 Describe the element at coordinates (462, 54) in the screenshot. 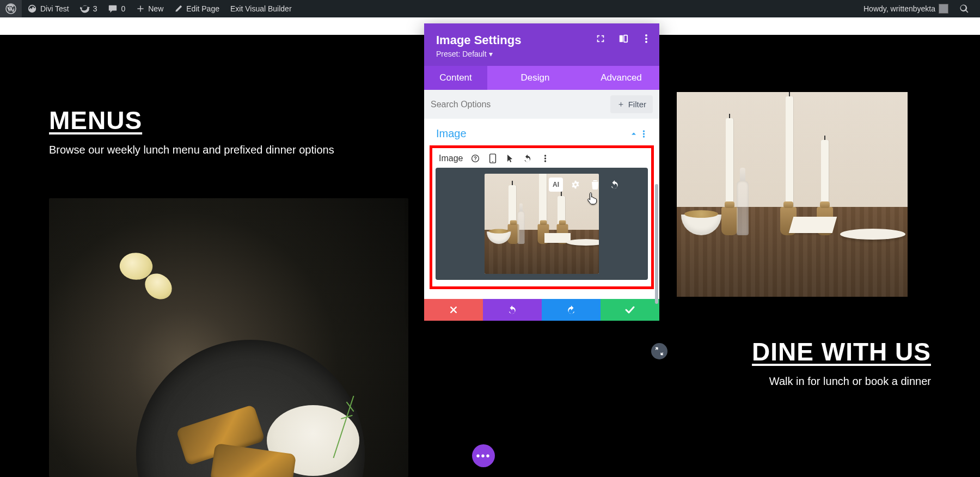

I see `modal-preset-text: Preset: Default` at that location.